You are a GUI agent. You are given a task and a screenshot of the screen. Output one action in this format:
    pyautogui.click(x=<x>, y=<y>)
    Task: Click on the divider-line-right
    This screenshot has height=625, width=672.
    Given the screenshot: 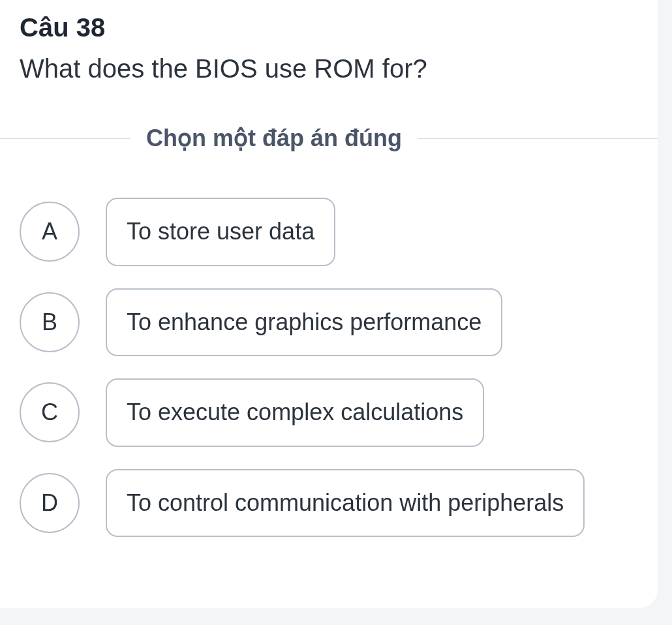 What is the action you would take?
    pyautogui.click(x=538, y=138)
    